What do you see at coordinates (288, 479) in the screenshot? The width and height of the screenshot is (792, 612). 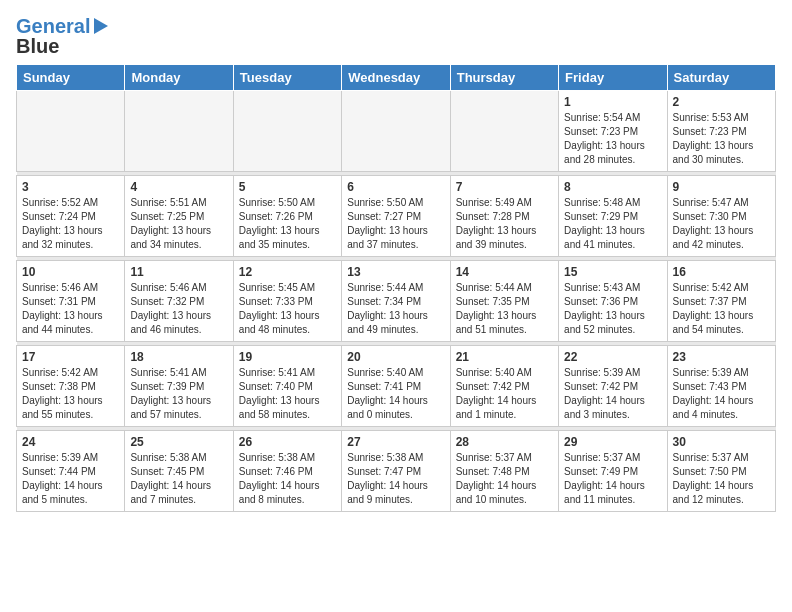 I see `day-info: Sunrise: 5:38 AMSunset: 7:46 PMDaylight:…` at bounding box center [288, 479].